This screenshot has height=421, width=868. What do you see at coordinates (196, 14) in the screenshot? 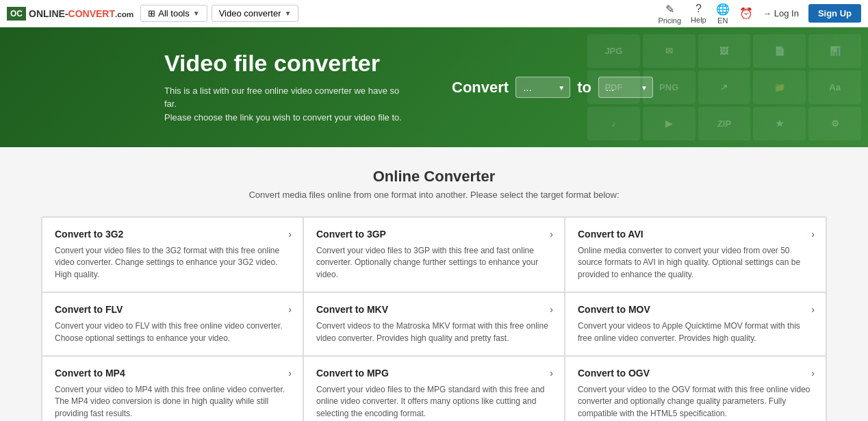
I see `all-tools-arrow-icon: ▼` at bounding box center [196, 14].